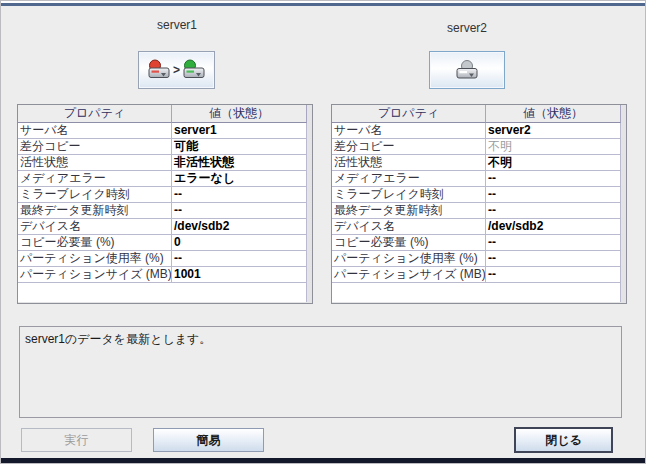 The image size is (646, 464). Describe the element at coordinates (240, 179) in the screenshot. I see `value-cell: エラーなし` at that location.